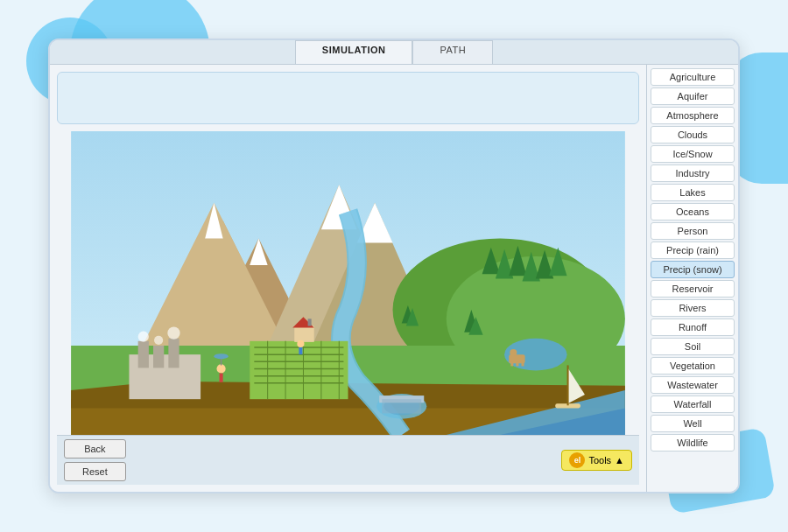 The height and width of the screenshot is (532, 788). What do you see at coordinates (693, 366) in the screenshot?
I see `sidebar-item-vegetation: Vegetation` at bounding box center [693, 366].